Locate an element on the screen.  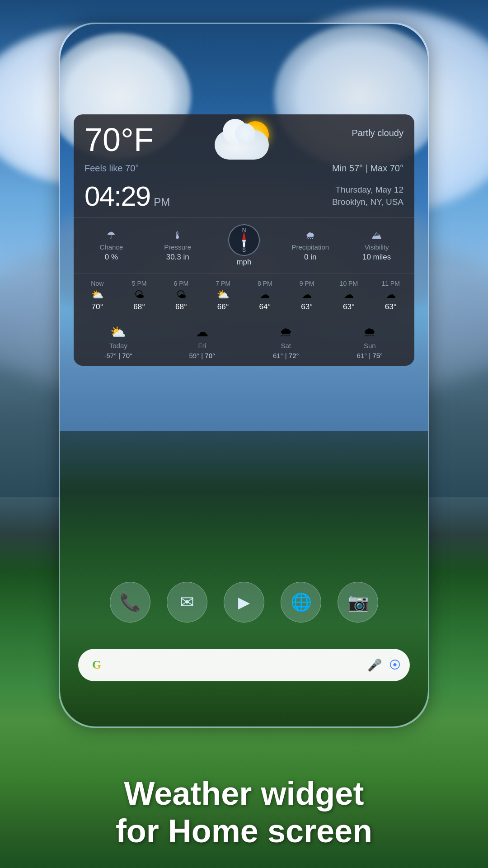
hourly-scroll-container: Now ⛅ 70° 5 PM 🌤 68° 6 PM 🌤 68° 7 PM ⛅ 6… is located at coordinates (244, 296).